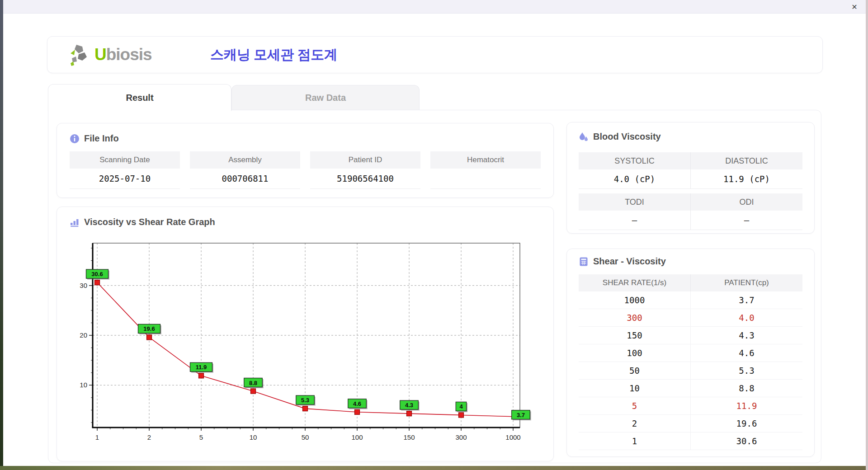 The image size is (868, 470). Describe the element at coordinates (142, 222) in the screenshot. I see `graph-header: Viscosity vs Shear Rate Graph` at that location.